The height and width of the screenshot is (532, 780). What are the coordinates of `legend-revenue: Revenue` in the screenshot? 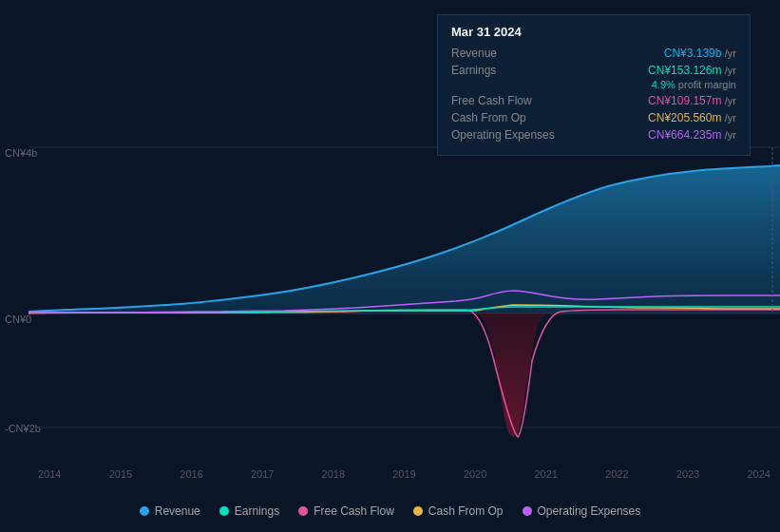 It's located at (170, 511).